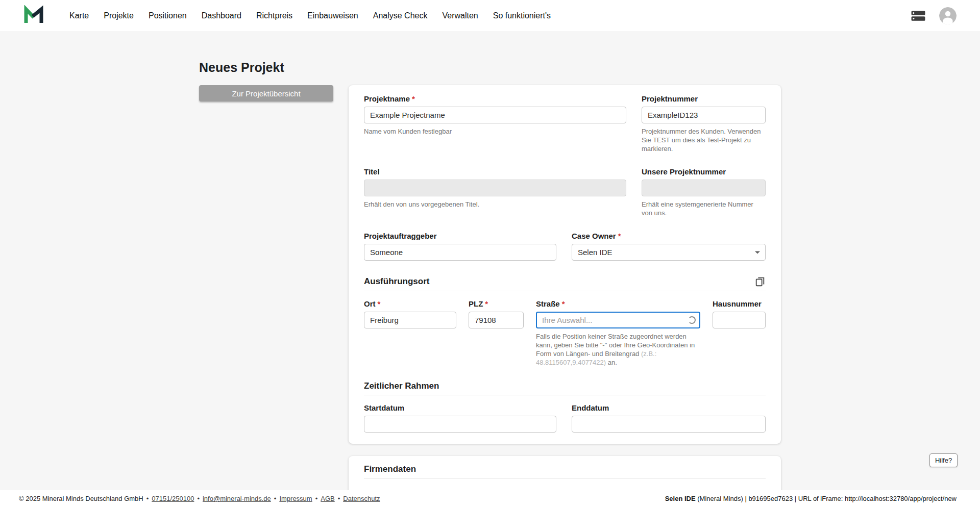  What do you see at coordinates (495, 115) in the screenshot?
I see `projektname-input` at bounding box center [495, 115].